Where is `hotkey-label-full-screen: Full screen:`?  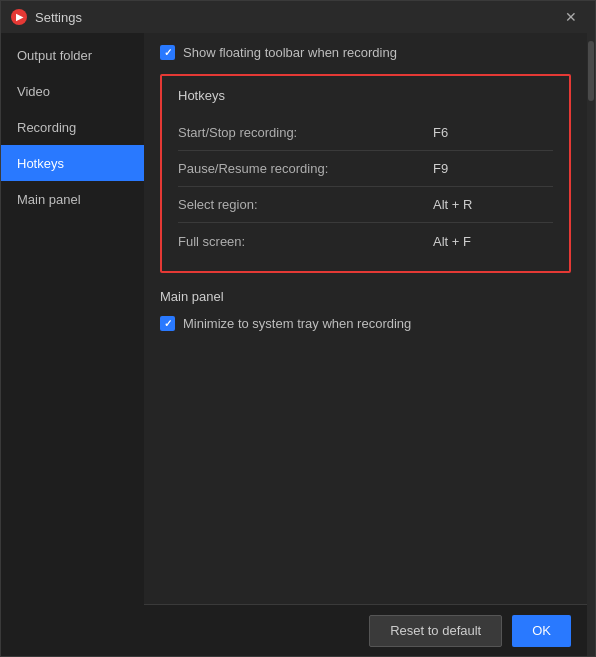 hotkey-label-full-screen: Full screen: is located at coordinates (306, 242).